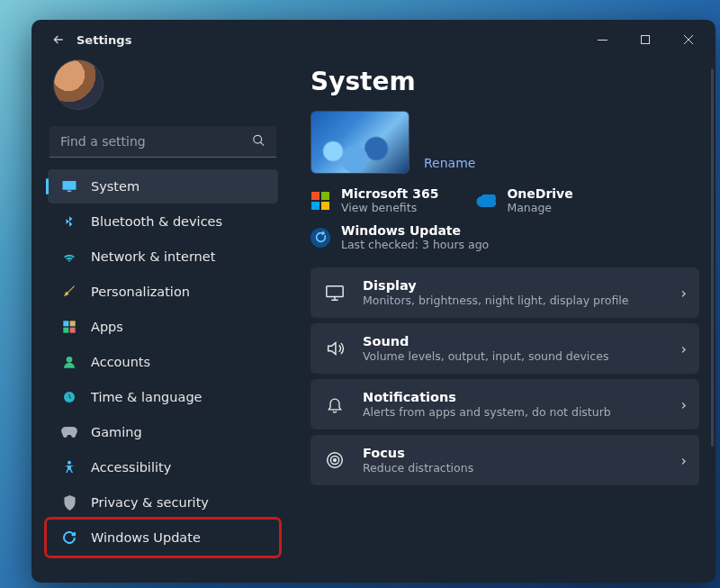 Image resolution: width=720 pixels, height=588 pixels. What do you see at coordinates (514, 453) in the screenshot?
I see `card-title: Focus` at bounding box center [514, 453].